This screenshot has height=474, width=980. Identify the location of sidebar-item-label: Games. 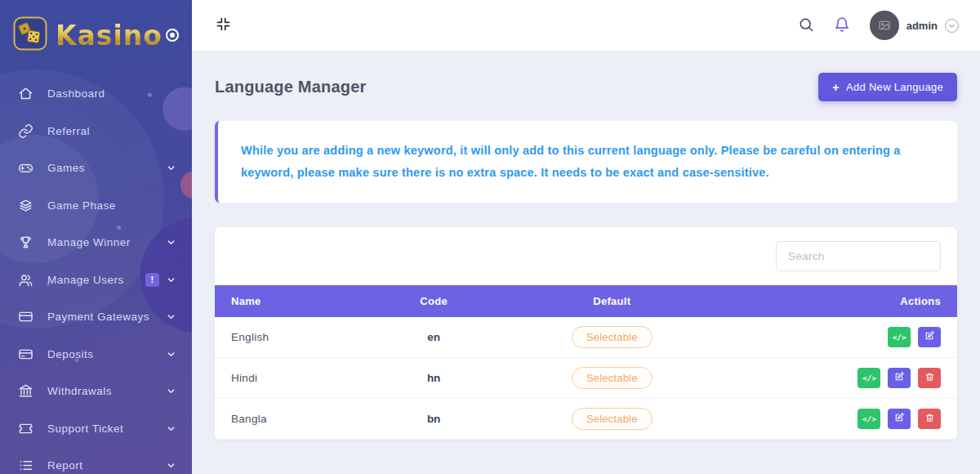
(66, 168).